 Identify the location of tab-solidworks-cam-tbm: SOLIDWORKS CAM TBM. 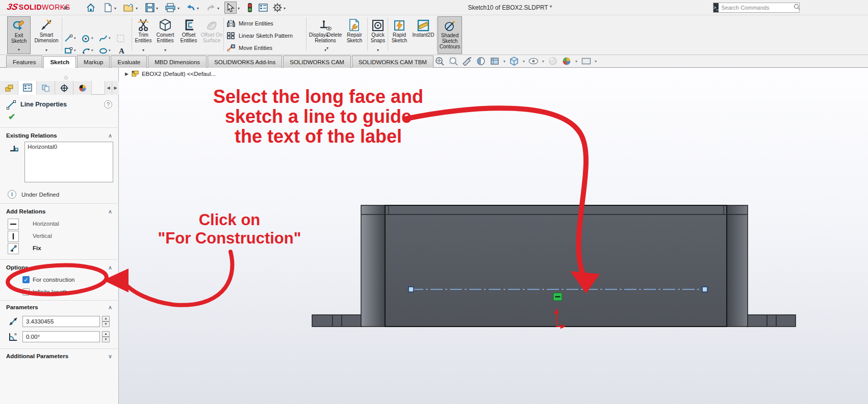
(393, 62).